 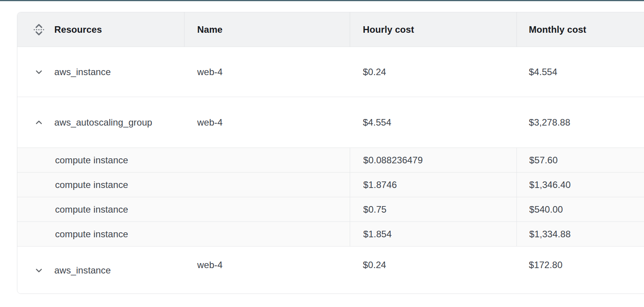 I want to click on column-header-name-label: Name, so click(x=210, y=30).